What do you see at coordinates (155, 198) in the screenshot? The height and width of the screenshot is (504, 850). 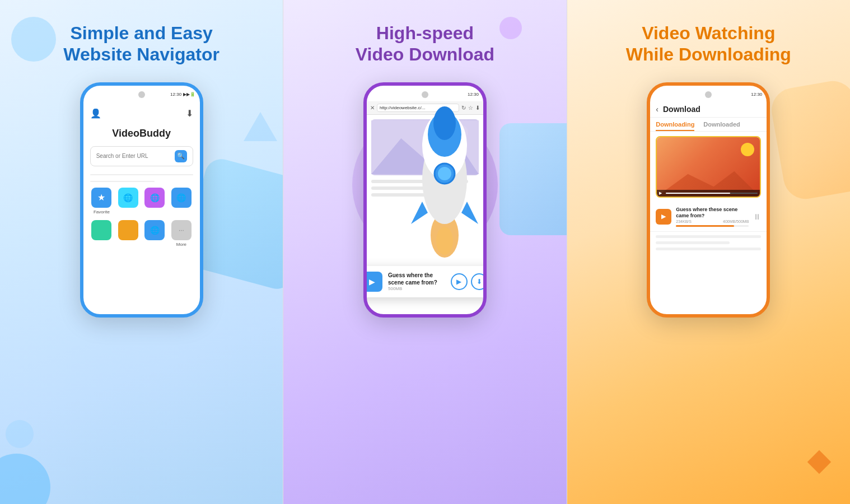 I see `web2-icon-box: 🌐` at bounding box center [155, 198].